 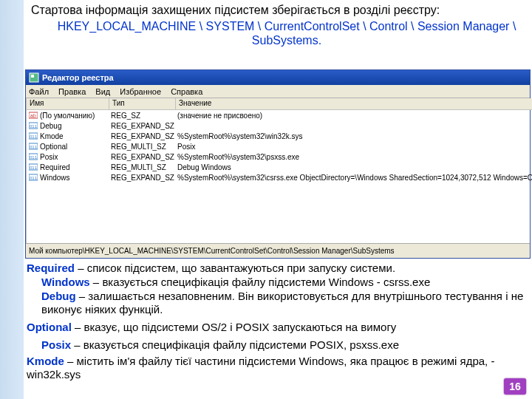 What do you see at coordinates (354, 103) in the screenshot?
I see `col-value: Значение` at bounding box center [354, 103].